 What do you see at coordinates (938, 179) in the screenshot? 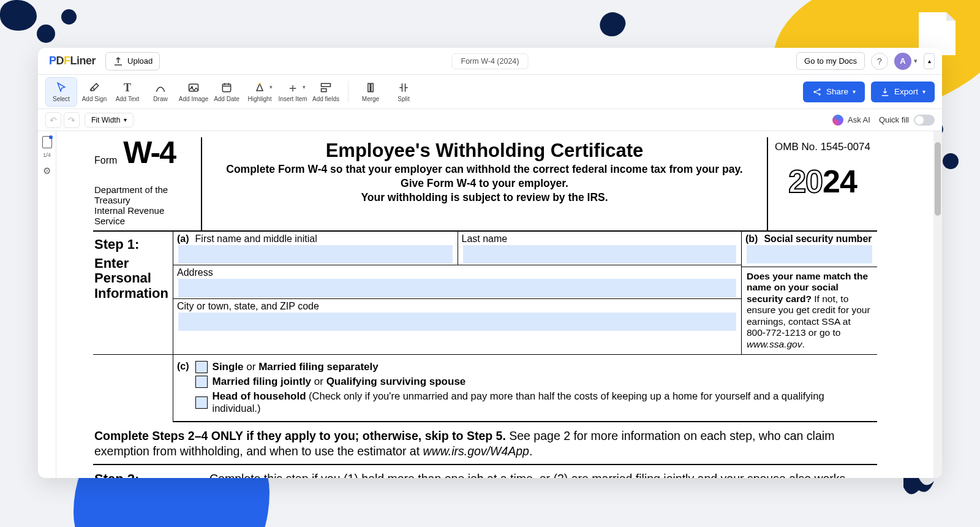
I see `scrollbar-thumb` at bounding box center [938, 179].